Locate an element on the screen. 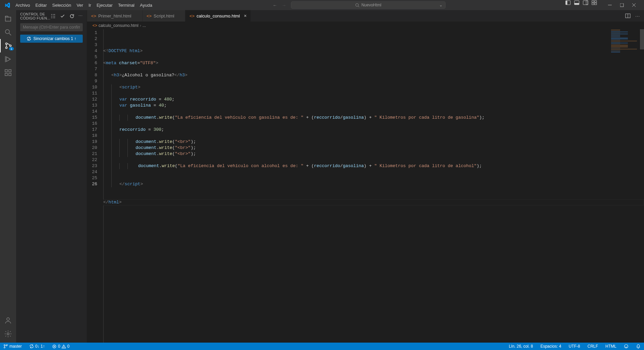  tab-calculo_consumo-html: <>calculo_consumo.html× is located at coordinates (218, 16).